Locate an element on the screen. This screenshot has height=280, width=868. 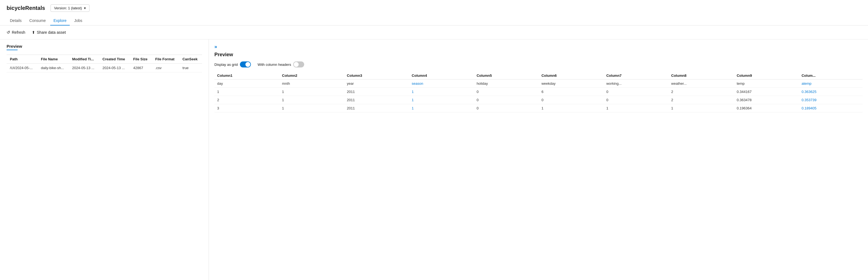
data-table: Column1 Column2 Column3 Column4 Column5 … is located at coordinates (538, 92).